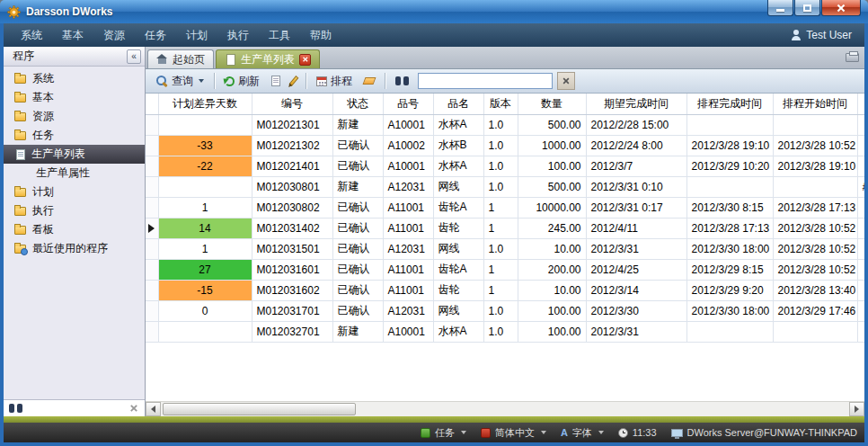 This screenshot has height=446, width=868. What do you see at coordinates (74, 408) in the screenshot?
I see `sidebar-search-bar` at bounding box center [74, 408].